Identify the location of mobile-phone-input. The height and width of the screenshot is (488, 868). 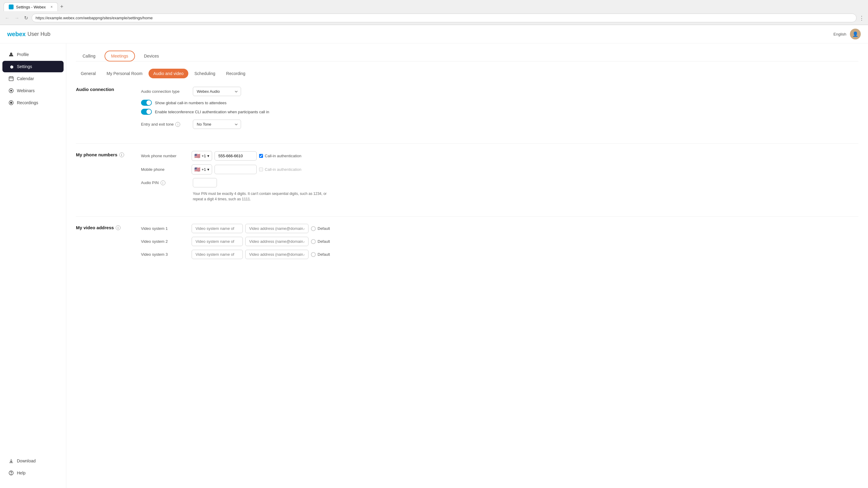
(236, 170).